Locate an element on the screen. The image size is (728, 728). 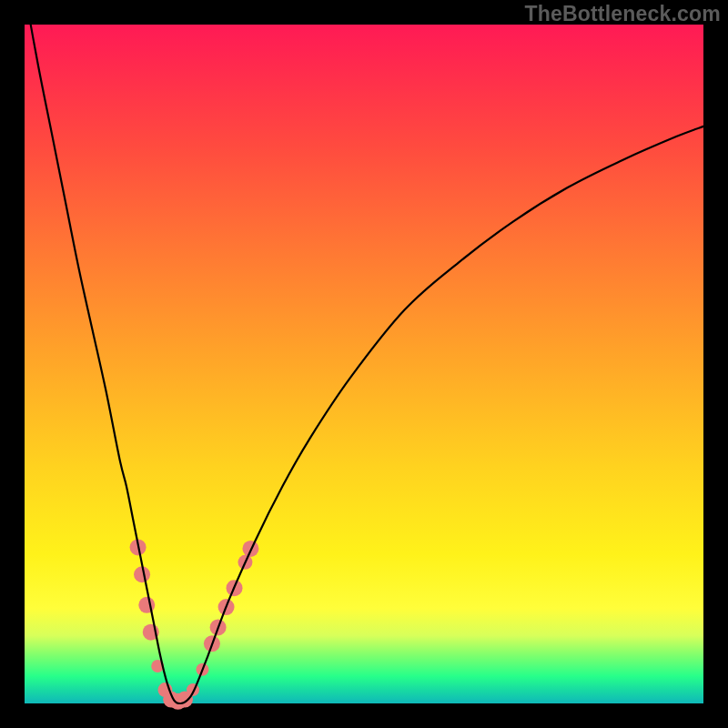
marker-dot is located at coordinates (147, 605).